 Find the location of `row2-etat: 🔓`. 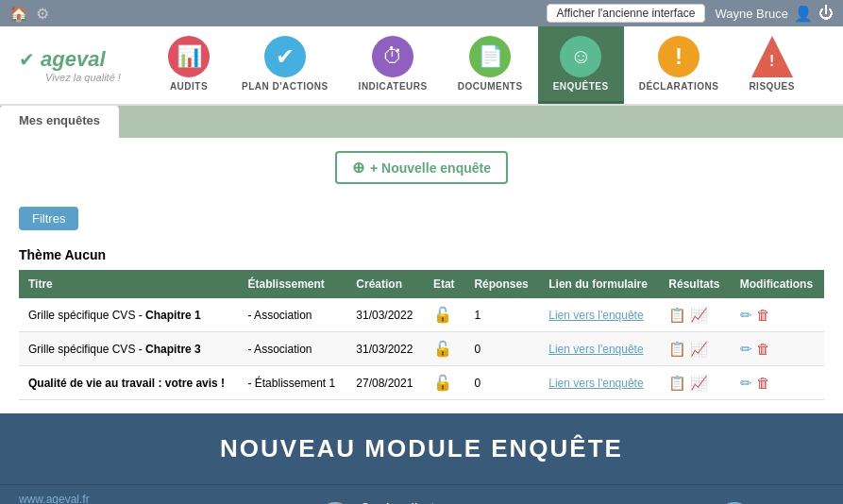

row2-etat: 🔓 is located at coordinates (444, 349).